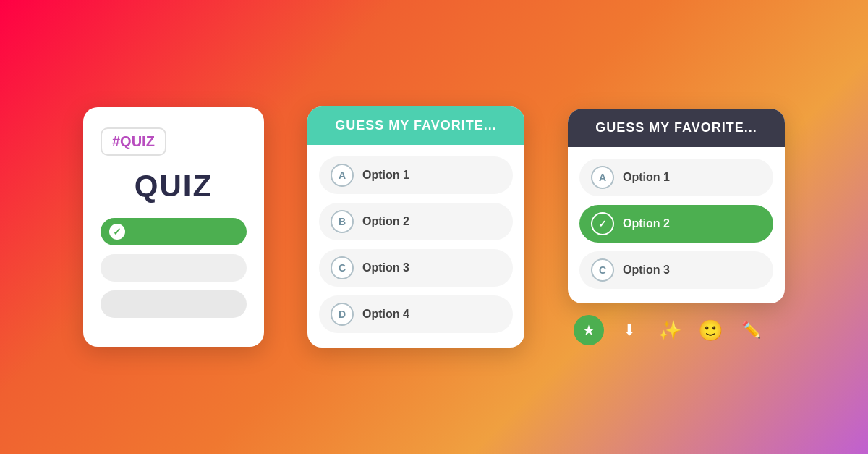  I want to click on star-icon: ★, so click(589, 330).